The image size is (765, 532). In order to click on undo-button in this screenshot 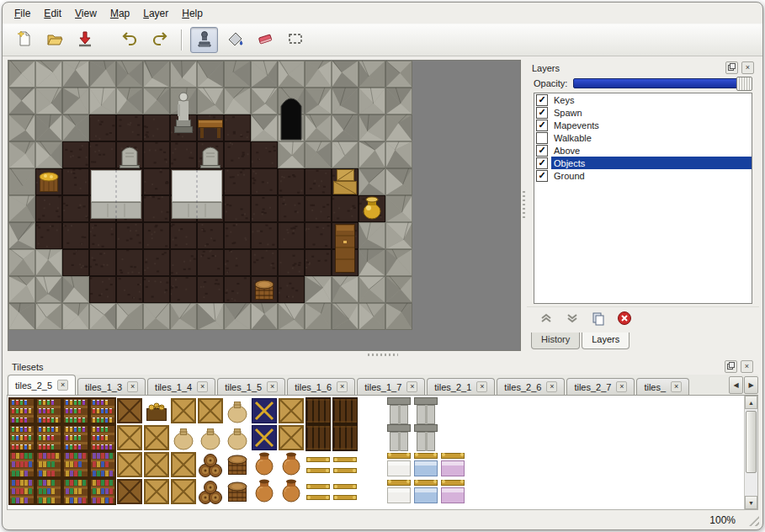, I will do `click(130, 40)`.